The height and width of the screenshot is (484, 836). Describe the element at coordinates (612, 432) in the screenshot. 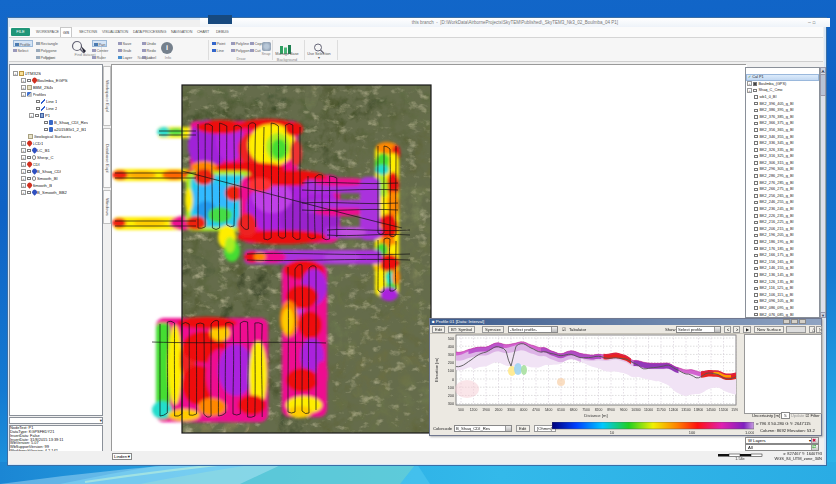

I see `svg-text: 10` at that location.